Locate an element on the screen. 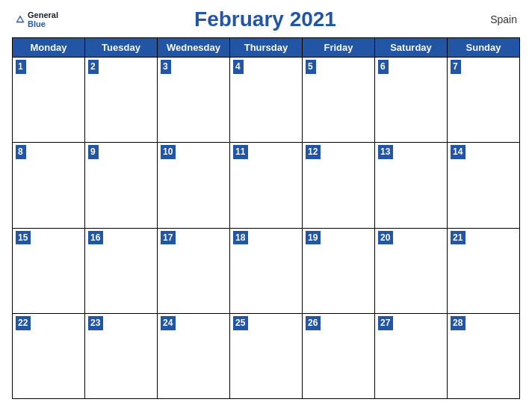 This screenshot has height=411, width=532. day-cell-26: 26 is located at coordinates (339, 356).